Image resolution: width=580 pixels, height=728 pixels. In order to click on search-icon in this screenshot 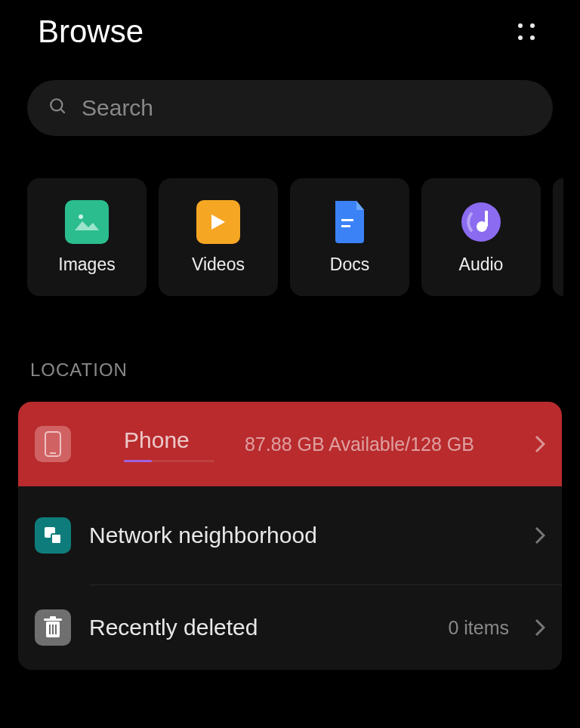, I will do `click(58, 108)`.